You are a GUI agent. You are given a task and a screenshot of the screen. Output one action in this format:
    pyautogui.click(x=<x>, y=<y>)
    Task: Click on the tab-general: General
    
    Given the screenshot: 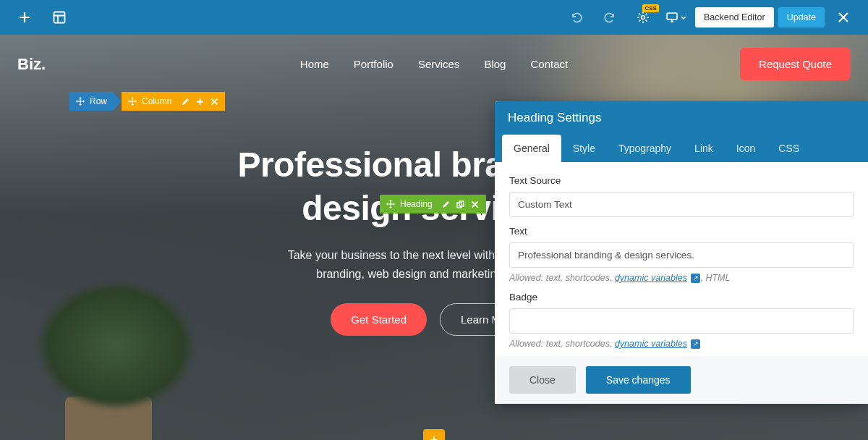 What is the action you would take?
    pyautogui.click(x=532, y=148)
    